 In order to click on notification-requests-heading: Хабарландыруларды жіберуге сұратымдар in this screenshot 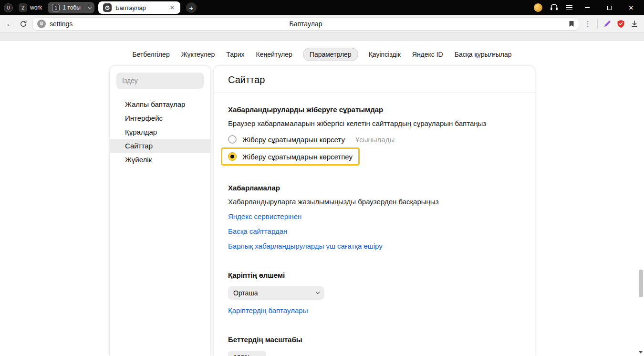, I will do `click(374, 110)`.